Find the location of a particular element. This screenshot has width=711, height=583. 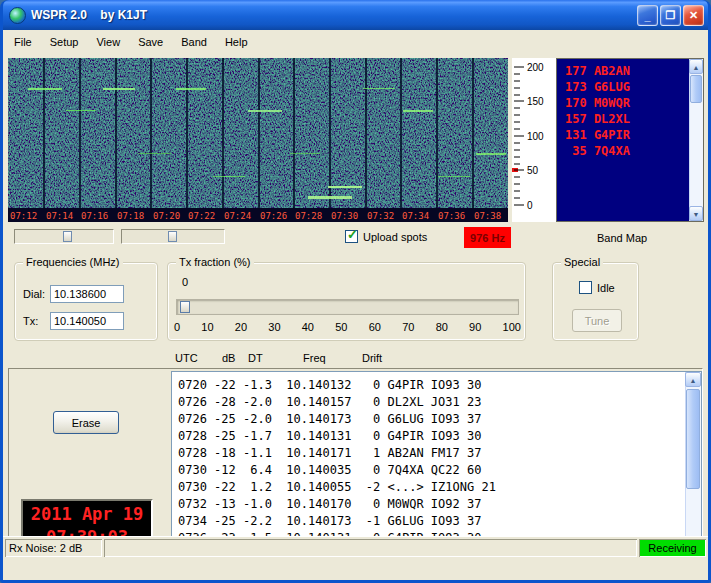

band-map-scrollbar: ▲ ▼ is located at coordinates (696, 140).